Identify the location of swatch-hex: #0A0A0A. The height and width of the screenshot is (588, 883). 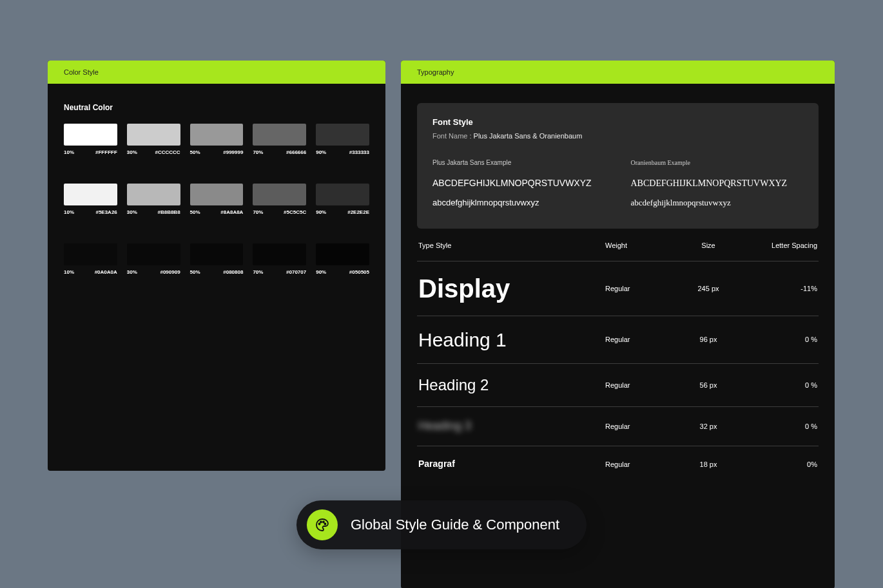
(106, 272).